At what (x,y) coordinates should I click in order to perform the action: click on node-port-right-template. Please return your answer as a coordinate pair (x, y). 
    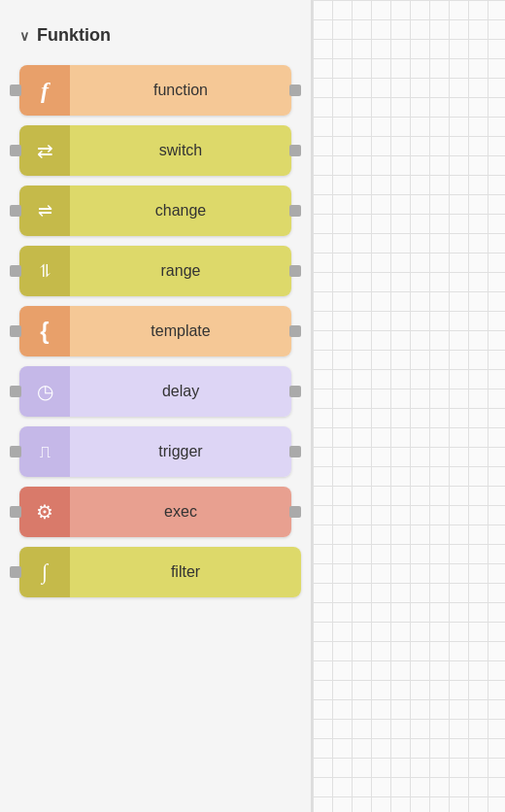
    Looking at the image, I should click on (295, 331).